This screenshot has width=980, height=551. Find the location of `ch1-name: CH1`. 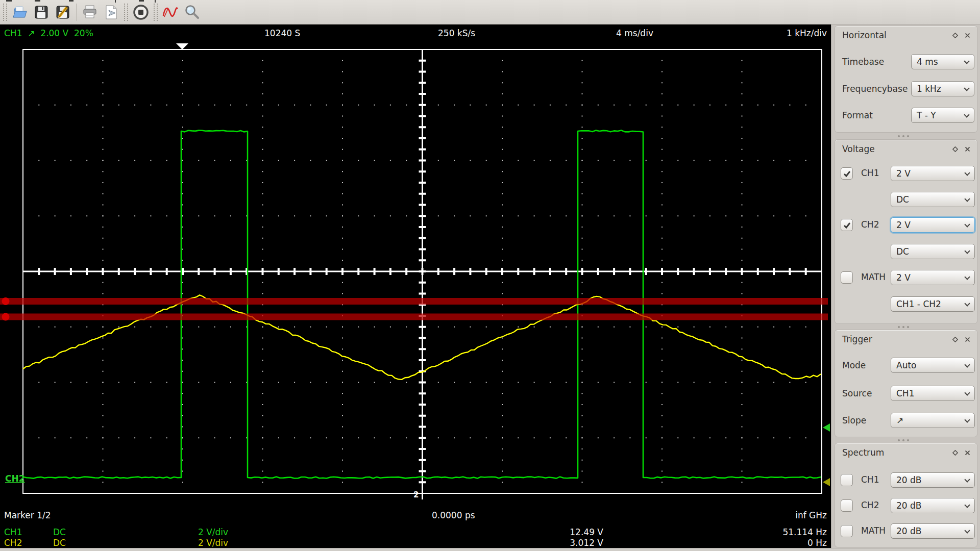

ch1-name: CH1 is located at coordinates (13, 532).